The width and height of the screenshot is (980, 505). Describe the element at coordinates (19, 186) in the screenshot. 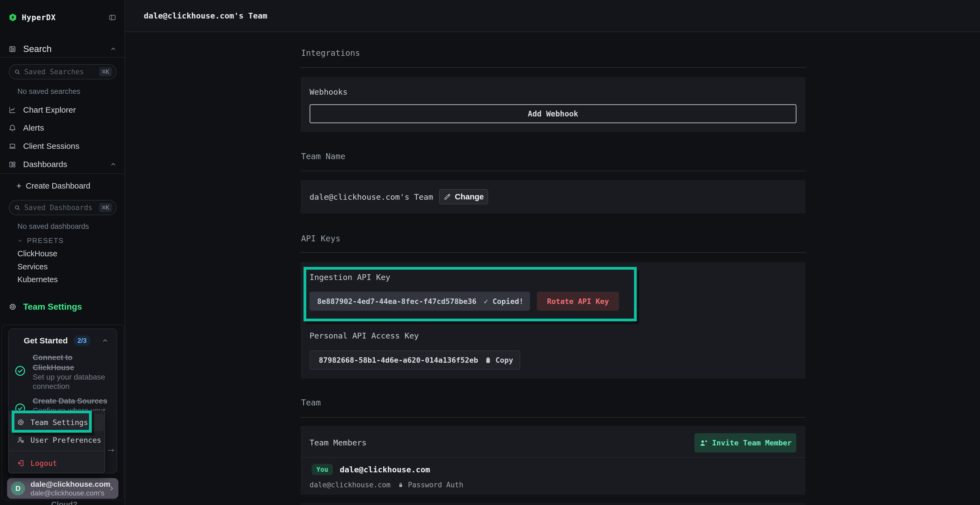

I see `plus-icon: +` at that location.